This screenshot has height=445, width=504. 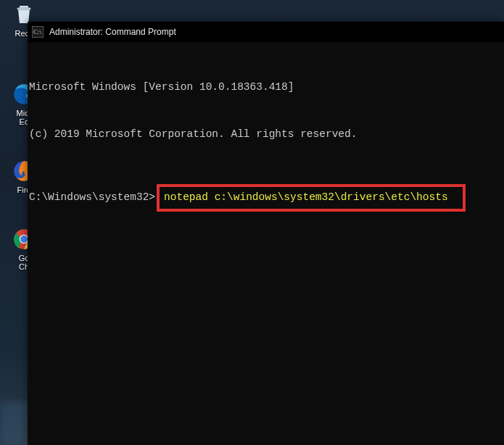 I want to click on titlebar: C:\ Administrator: Command Prompt, so click(x=265, y=32).